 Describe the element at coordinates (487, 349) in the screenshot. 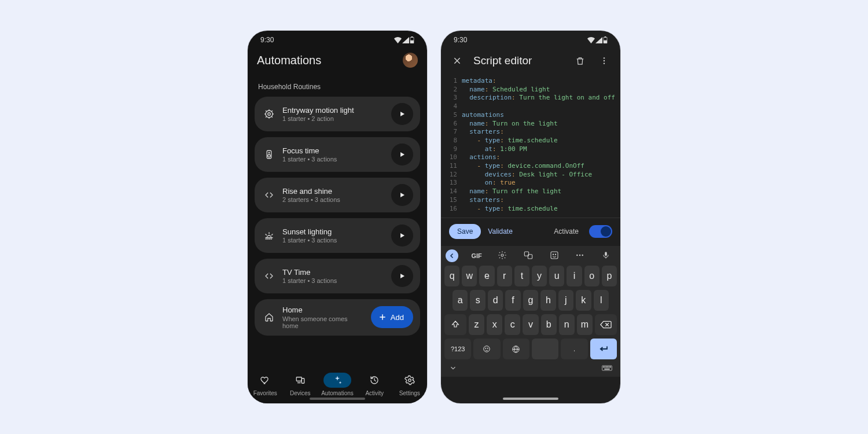

I see `emoji-key` at that location.